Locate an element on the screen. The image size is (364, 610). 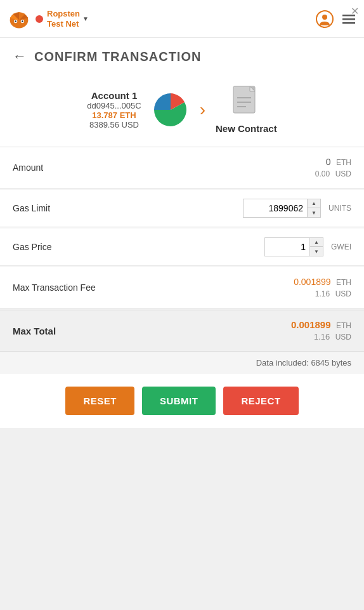
account-info: Account 1 dd0945...005C 13.787 ETH 8389.… is located at coordinates (114, 110).